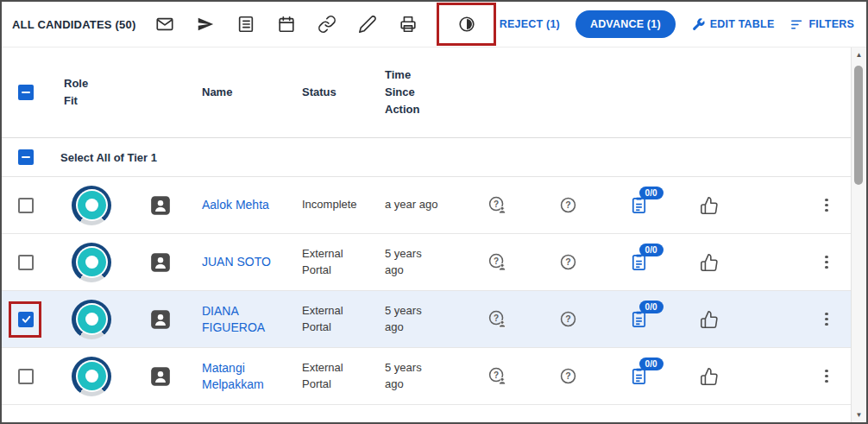 This screenshot has height=424, width=868. I want to click on email-button, so click(164, 24).